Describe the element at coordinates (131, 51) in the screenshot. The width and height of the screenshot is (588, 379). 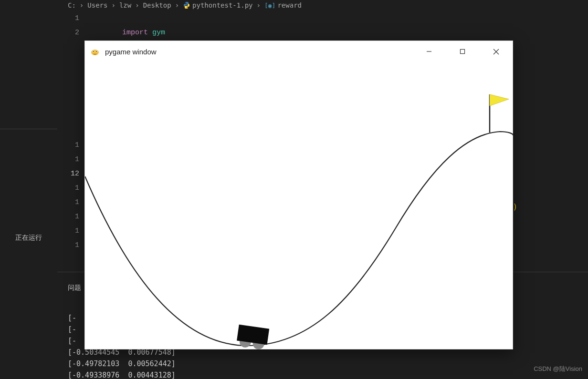
I see `window-title: pygame window` at that location.